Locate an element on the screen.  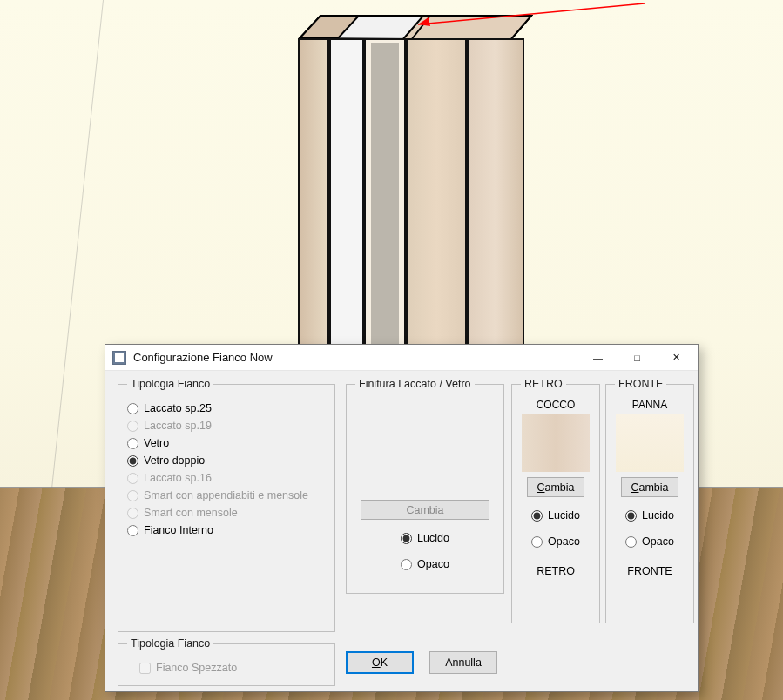
checkbox-fianco-spezzato: Fianco Spezzato is located at coordinates (233, 668).